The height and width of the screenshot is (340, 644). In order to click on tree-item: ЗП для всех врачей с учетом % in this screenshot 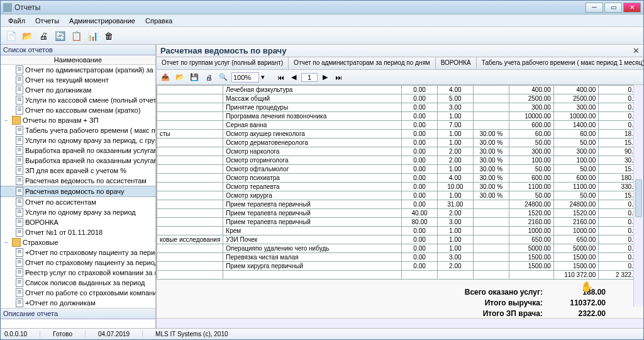, I will do `click(78, 171)`.